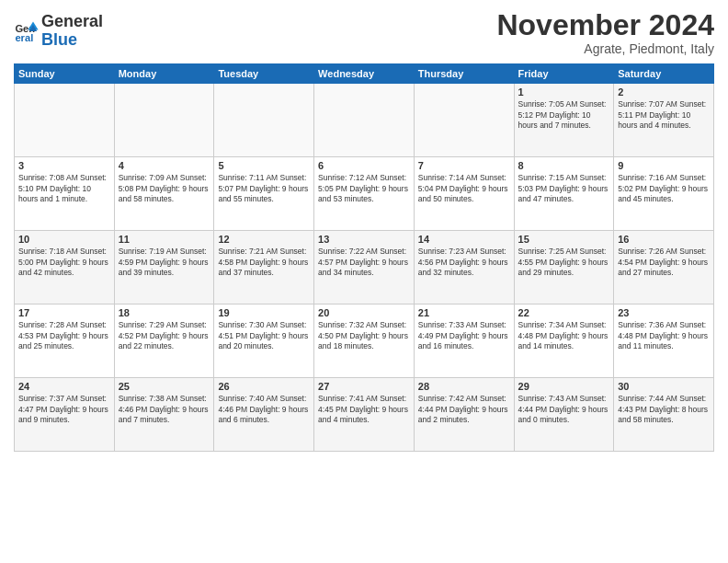 Image resolution: width=728 pixels, height=563 pixels. What do you see at coordinates (64, 268) in the screenshot?
I see `calendar-cell: 10Sunrise: 7:18 AM Sunset: 5:00 PM Dayli…` at bounding box center [64, 268].